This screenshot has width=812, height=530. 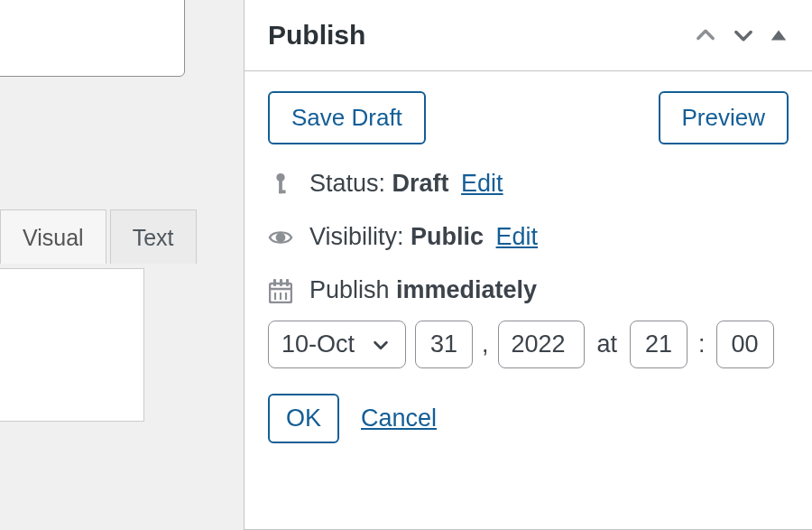 What do you see at coordinates (92, 38) in the screenshot?
I see `title-input-fragment` at bounding box center [92, 38].